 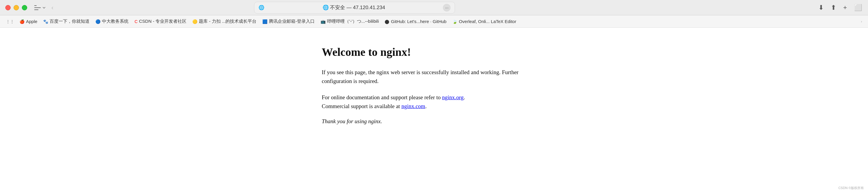 I want to click on bookmark-tiku: 🟡 题库 - 力扣 ...的技术成长平台, so click(x=224, y=22).